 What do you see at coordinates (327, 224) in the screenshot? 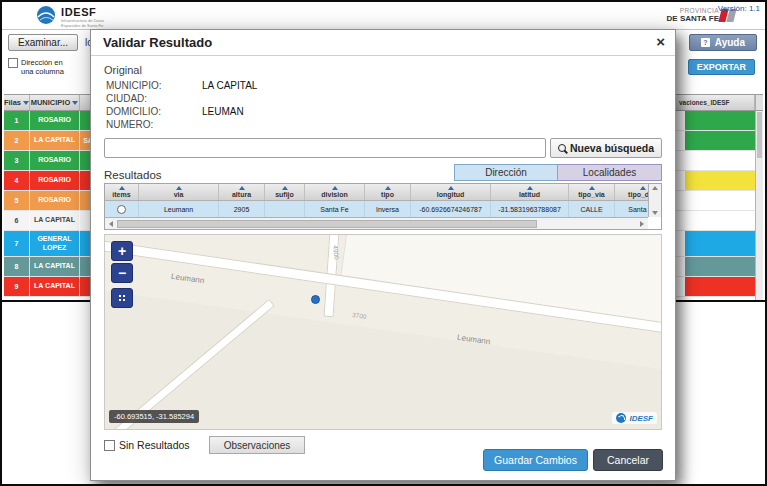
I see `scrollbar-thumb` at bounding box center [327, 224].